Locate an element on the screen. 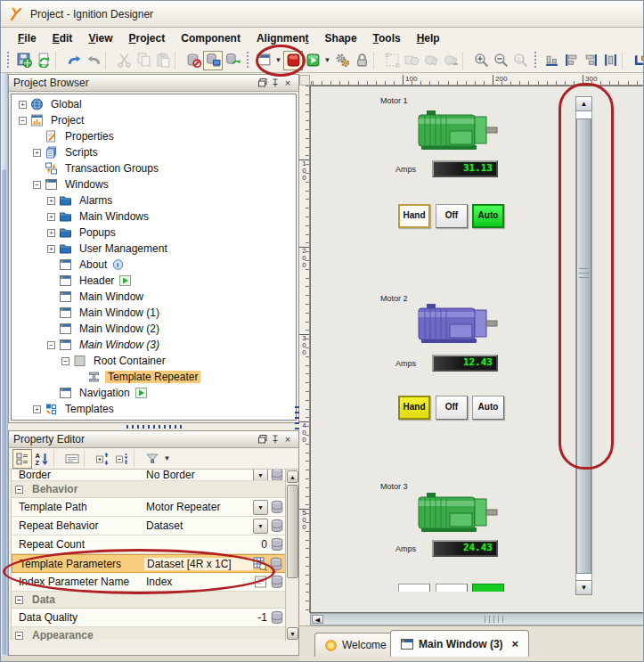 The height and width of the screenshot is (662, 644). property-row-template-path: Template PathMotor Repeater▼ is located at coordinates (149, 508).